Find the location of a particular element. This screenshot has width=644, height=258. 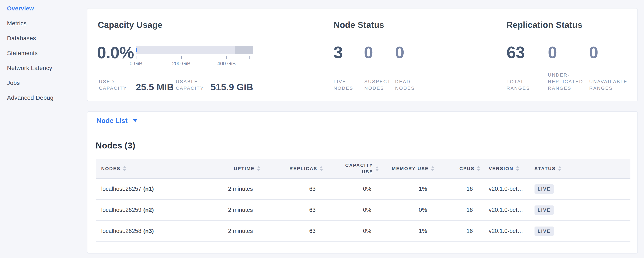

unavailable-ranges-label: UNAVAILABLE RANGES is located at coordinates (610, 85).